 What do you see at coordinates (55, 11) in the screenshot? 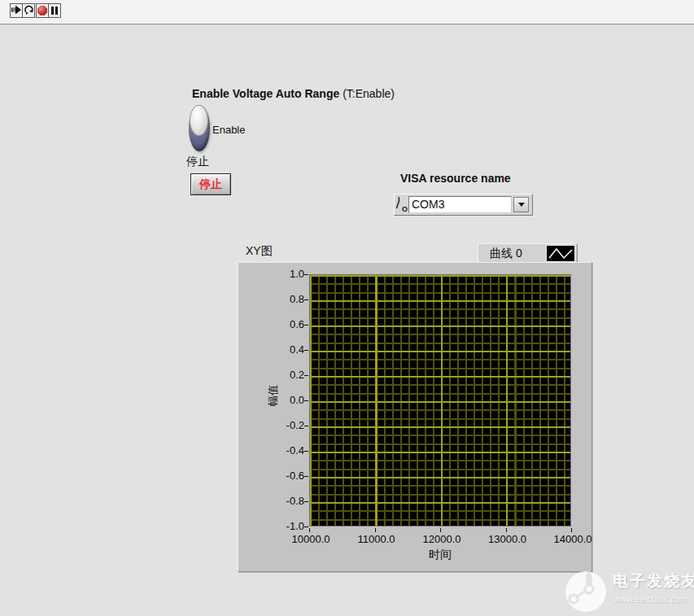
I see `pause-button` at bounding box center [55, 11].